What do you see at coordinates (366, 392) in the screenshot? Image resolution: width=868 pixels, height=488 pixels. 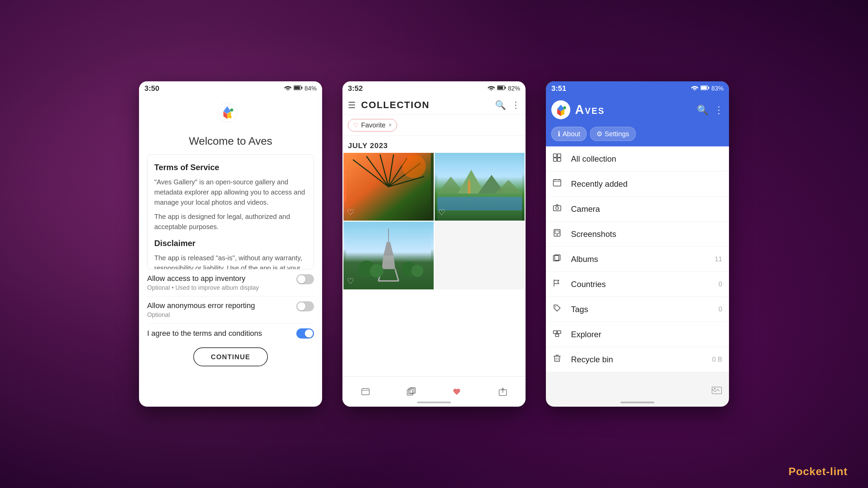 I see `nav-albums` at bounding box center [366, 392].